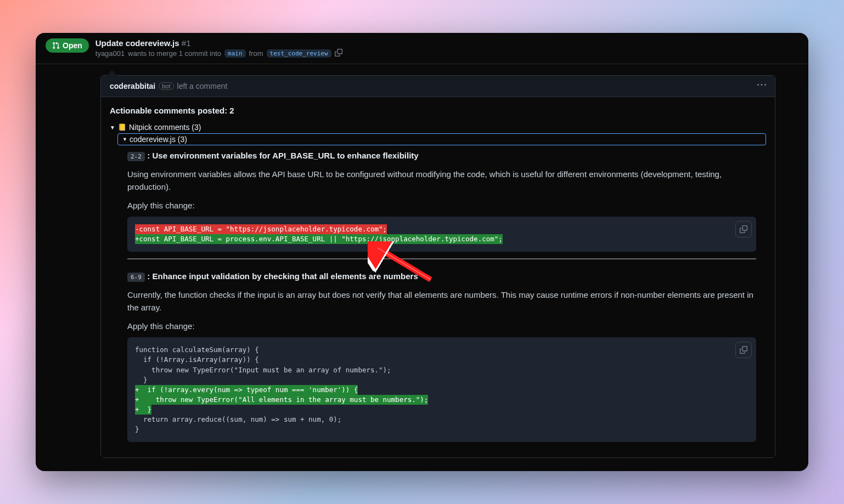 The width and height of the screenshot is (844, 504). What do you see at coordinates (438, 111) in the screenshot?
I see `actionable-title: Actionable comments posted: 2` at bounding box center [438, 111].